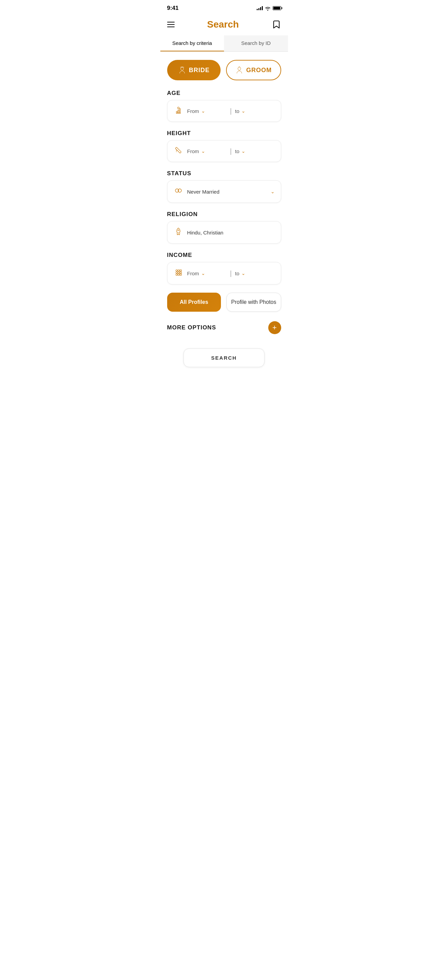 This screenshot has height=980, width=448. I want to click on age-field-card: From ⌄ | to ⌄, so click(224, 111).